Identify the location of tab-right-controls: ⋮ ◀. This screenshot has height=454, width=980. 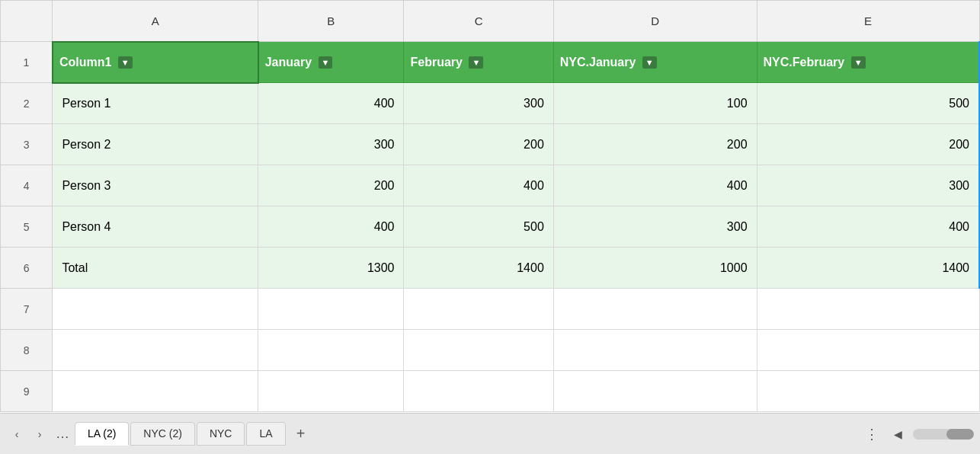
(918, 434).